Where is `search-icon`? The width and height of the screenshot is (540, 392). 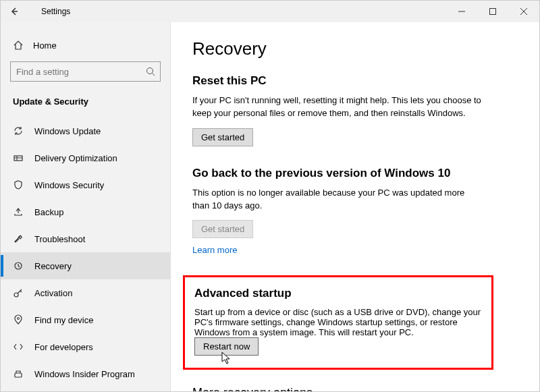 search-icon is located at coordinates (151, 72).